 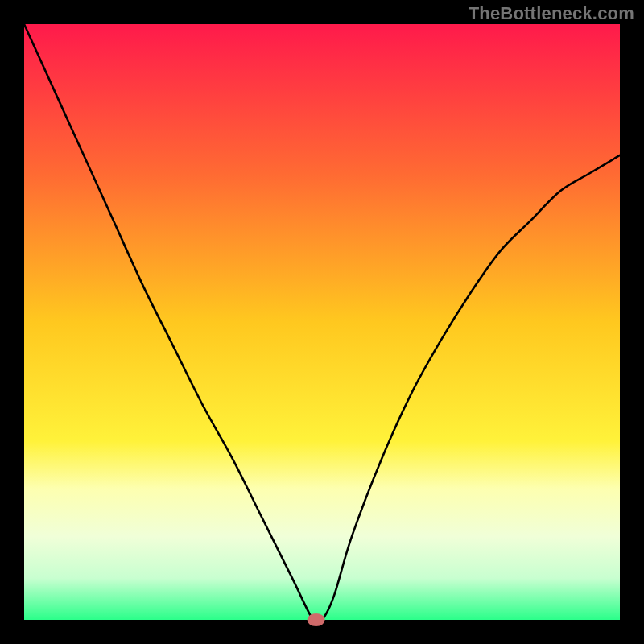 I want to click on attribution-label: TheBottleneck.com, so click(x=551, y=14).